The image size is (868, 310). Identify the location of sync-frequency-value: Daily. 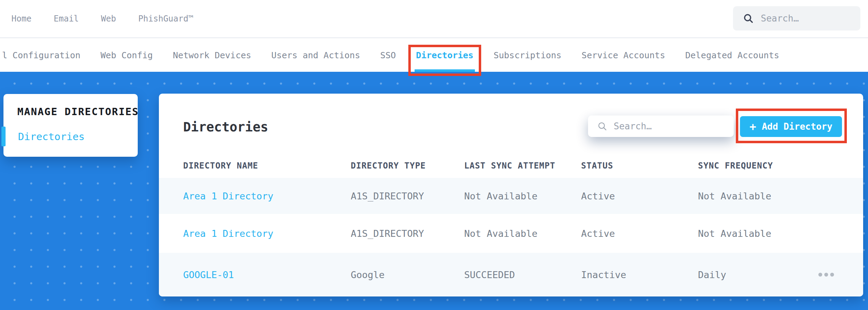
(712, 275).